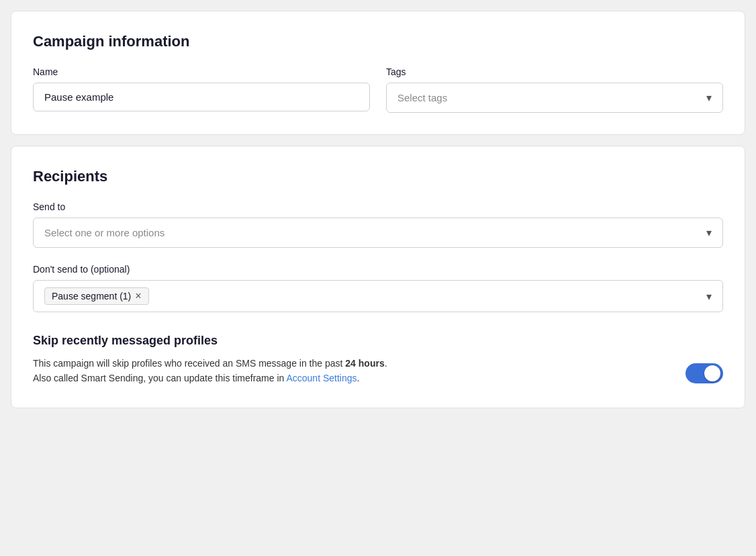  What do you see at coordinates (378, 288) in the screenshot?
I see `dont-send-section: Don't send to (optional) Pause segment (…` at bounding box center [378, 288].